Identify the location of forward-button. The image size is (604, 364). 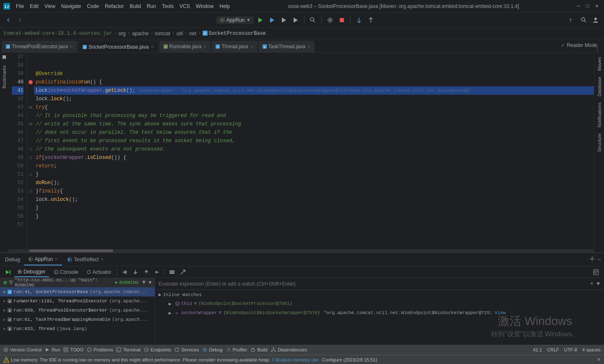
(20, 20).